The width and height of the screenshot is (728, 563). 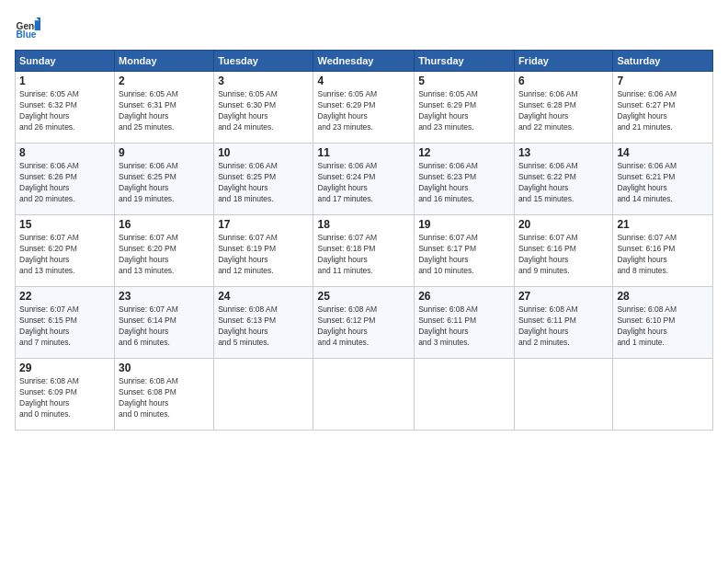 What do you see at coordinates (464, 296) in the screenshot?
I see `day-number: 26` at bounding box center [464, 296].